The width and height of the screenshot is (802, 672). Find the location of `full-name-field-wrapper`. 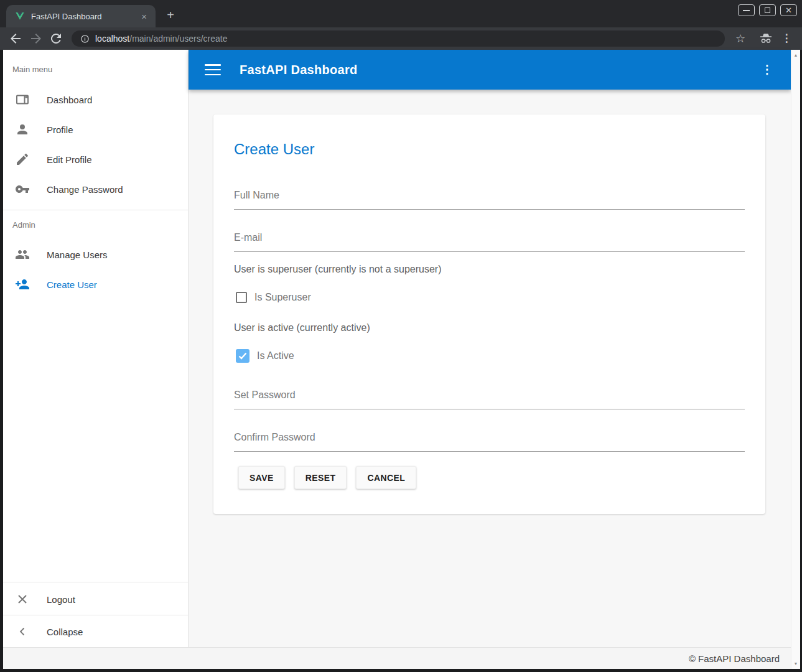

full-name-field-wrapper is located at coordinates (489, 199).